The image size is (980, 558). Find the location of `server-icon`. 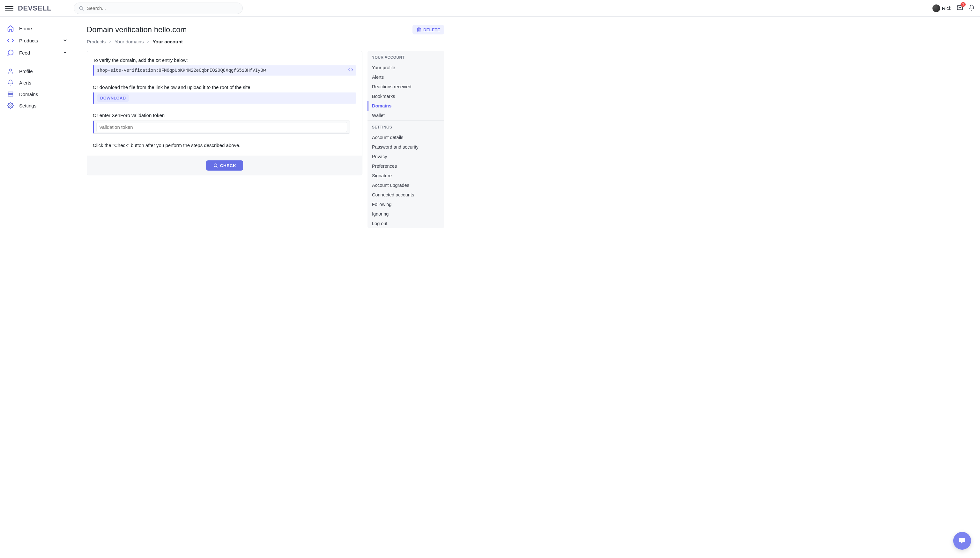

server-icon is located at coordinates (11, 94).